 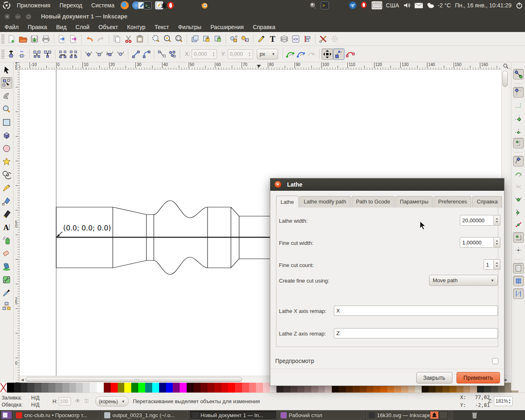 I want to click on snap-object-center-toggle, so click(x=518, y=237).